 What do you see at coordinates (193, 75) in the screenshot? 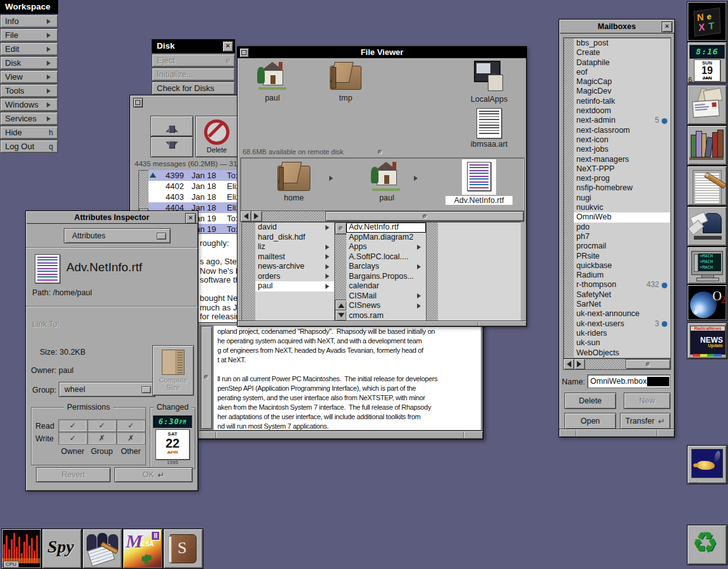
I see `menu-item: Initialize...` at bounding box center [193, 75].